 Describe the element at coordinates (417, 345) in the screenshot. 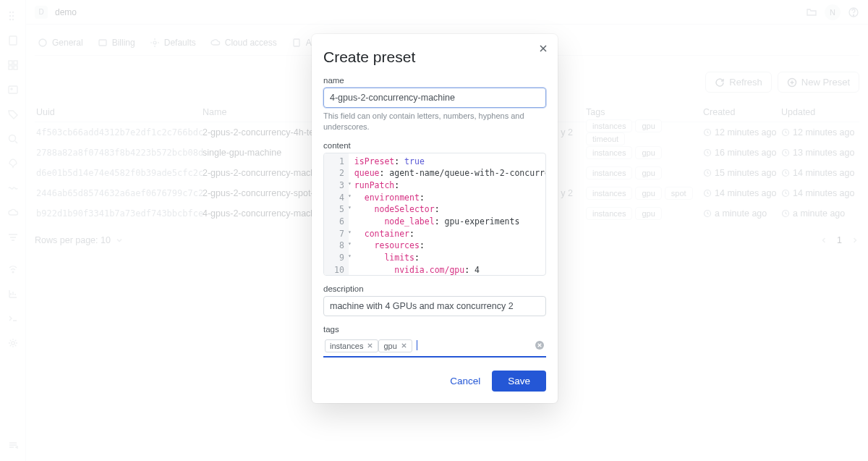

I see `caret` at that location.